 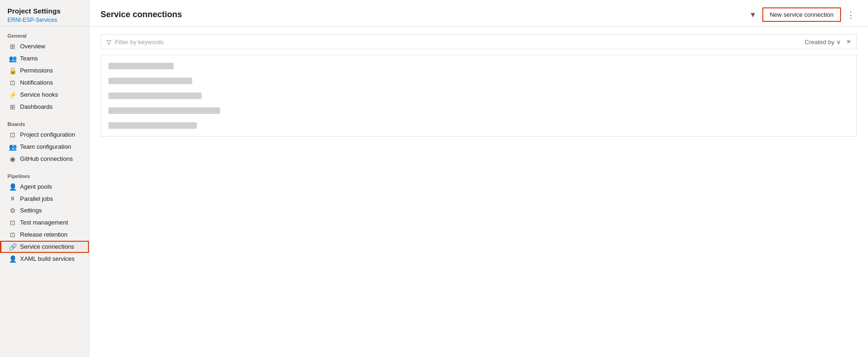 What do you see at coordinates (39, 95) in the screenshot?
I see `sidebar-item-label: Service hooks` at bounding box center [39, 95].